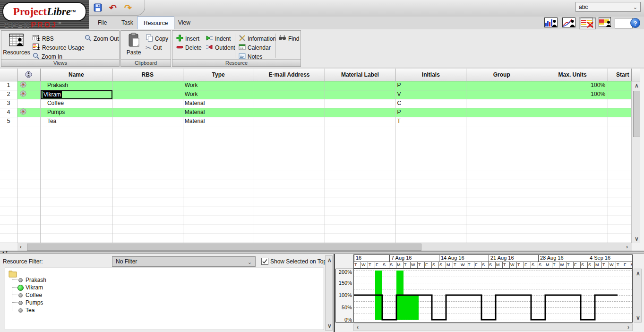 The image size is (644, 332). Describe the element at coordinates (20, 310) in the screenshot. I see `tree-item-tea: Tea` at that location.